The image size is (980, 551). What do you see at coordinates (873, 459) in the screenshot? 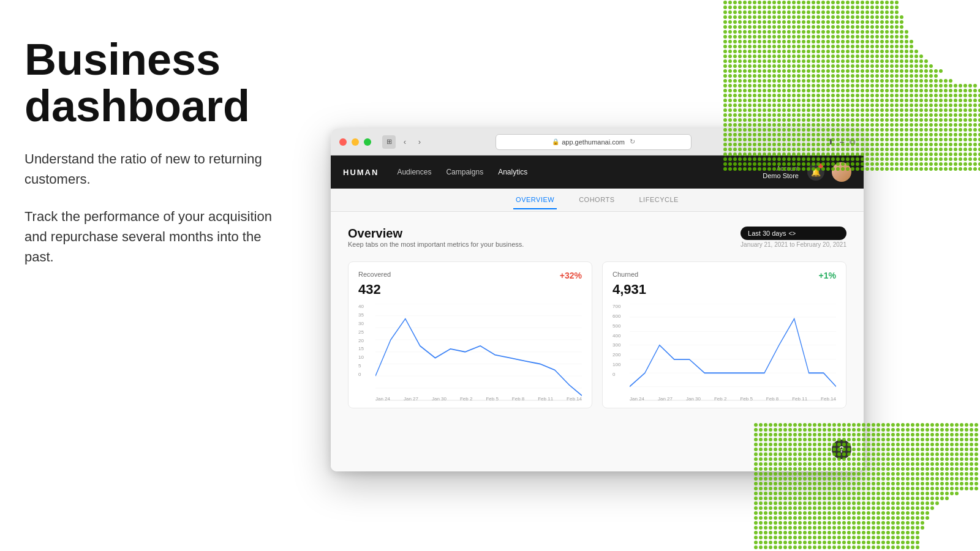
I see `svg-point-2027` at bounding box center [873, 459].